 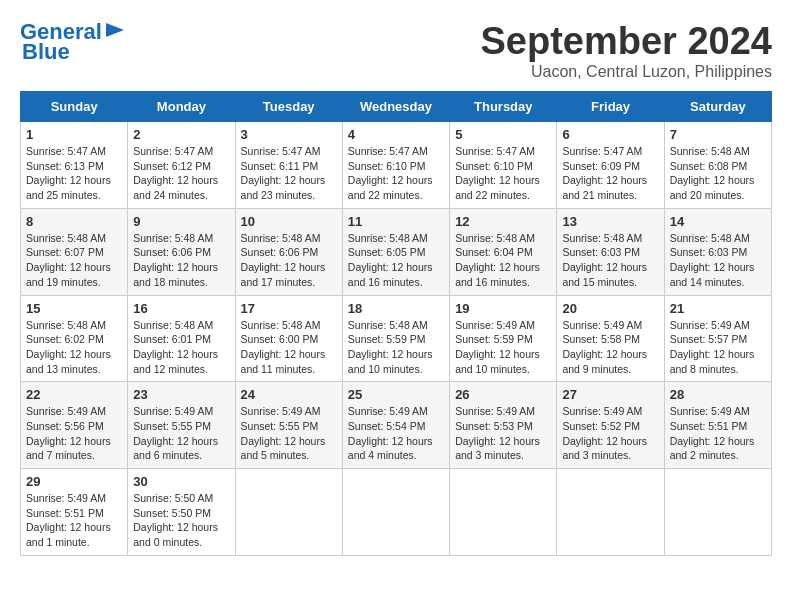 I want to click on calendar-day-18: 18Sunrise: 5:48 AMSunset: 5:59 PMDayligh…, so click(x=396, y=338).